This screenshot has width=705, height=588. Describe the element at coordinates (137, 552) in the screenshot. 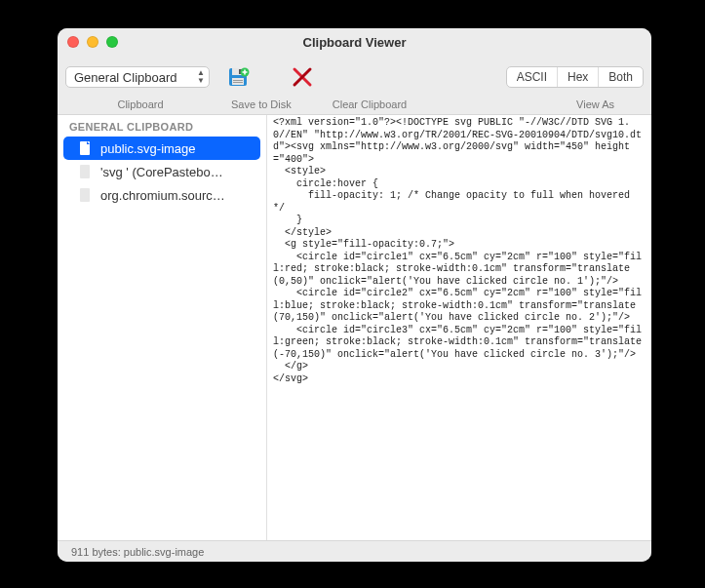

I see `status-text: 911 bytes: public.svg-image` at that location.